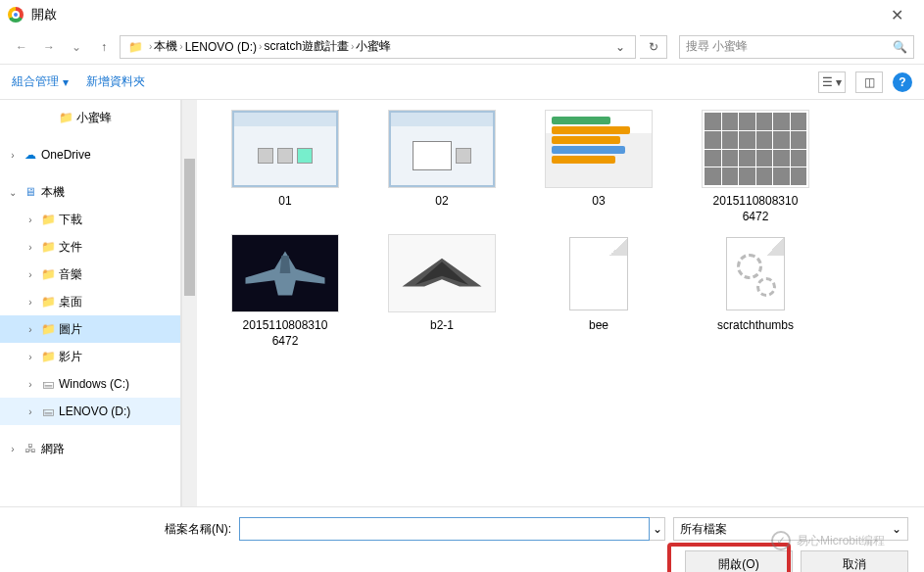 Image resolution: width=924 pixels, height=572 pixels. What do you see at coordinates (71, 357) in the screenshot?
I see `tree-label: 影片` at bounding box center [71, 357].